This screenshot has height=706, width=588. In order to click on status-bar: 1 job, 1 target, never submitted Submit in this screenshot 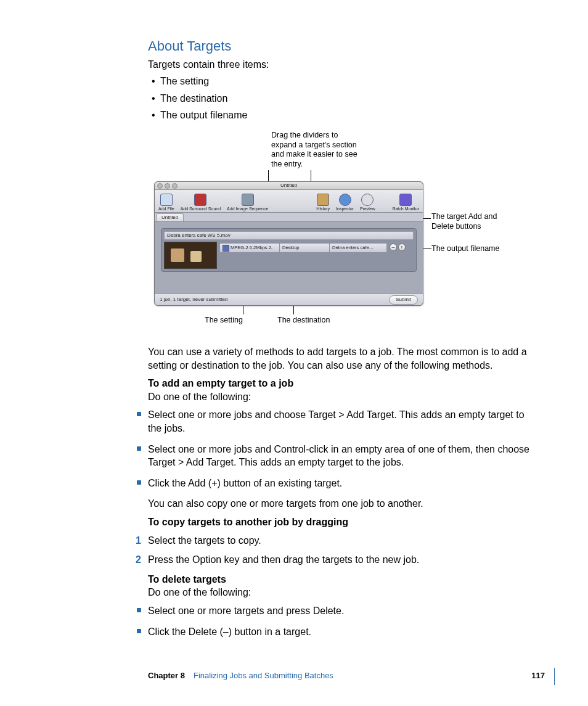, I will do `click(288, 300)`.